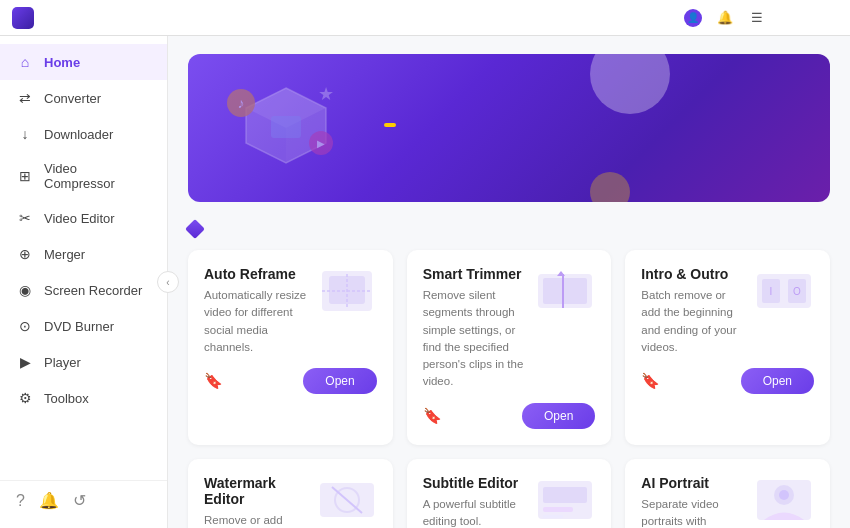 This screenshot has height=528, width=850. Describe the element at coordinates (72, 98) in the screenshot. I see `sidebar-label-converter: Converter` at that location.